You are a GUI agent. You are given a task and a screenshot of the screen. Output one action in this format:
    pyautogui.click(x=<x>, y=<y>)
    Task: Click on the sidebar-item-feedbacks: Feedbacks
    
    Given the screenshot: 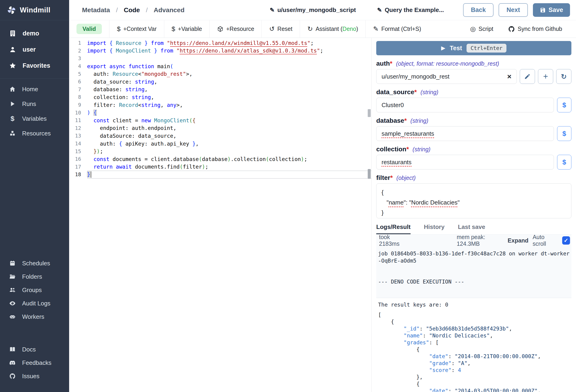 What is the action you would take?
    pyautogui.click(x=35, y=363)
    